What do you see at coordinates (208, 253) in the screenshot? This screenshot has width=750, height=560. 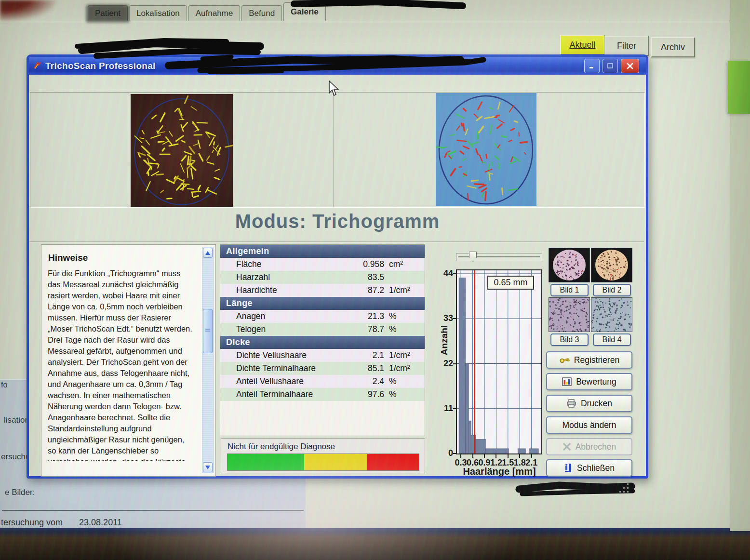 I see `arrow-up-icon` at bounding box center [208, 253].